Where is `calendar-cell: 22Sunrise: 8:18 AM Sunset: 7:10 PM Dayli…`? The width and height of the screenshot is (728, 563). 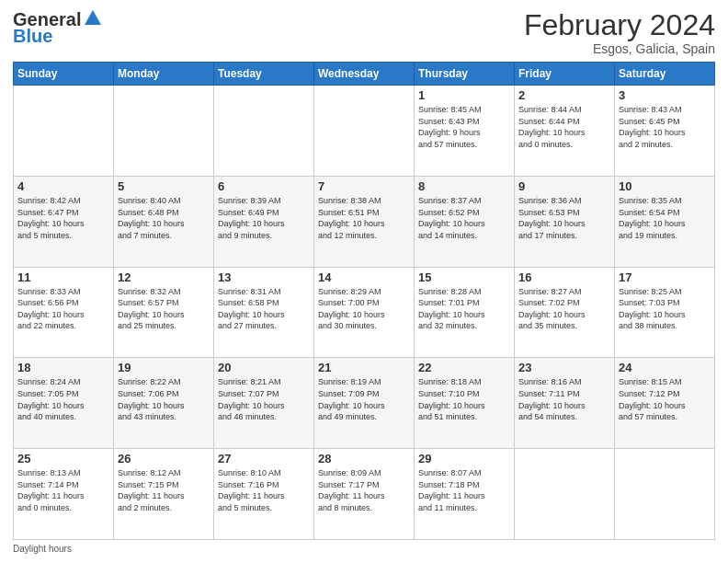
calendar-cell: 22Sunrise: 8:18 AM Sunset: 7:10 PM Dayli… is located at coordinates (465, 403).